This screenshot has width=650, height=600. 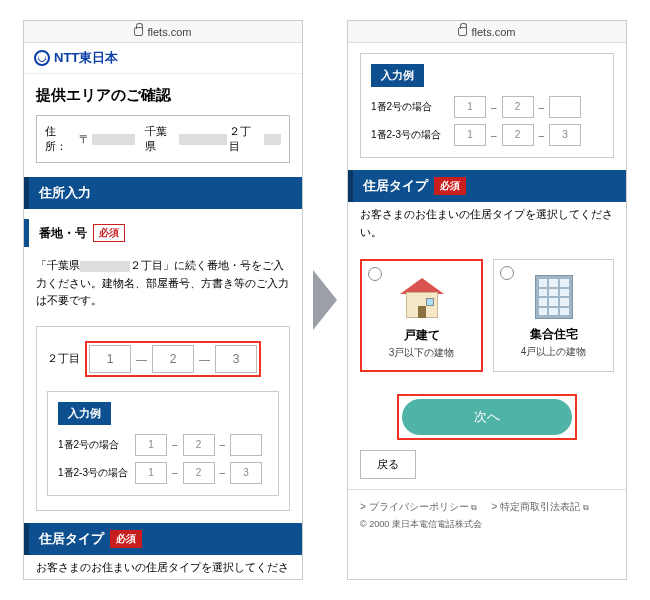 What do you see at coordinates (554, 316) in the screenshot?
I see `option-apartment: 集合住宅 4戸以上の建物` at bounding box center [554, 316].